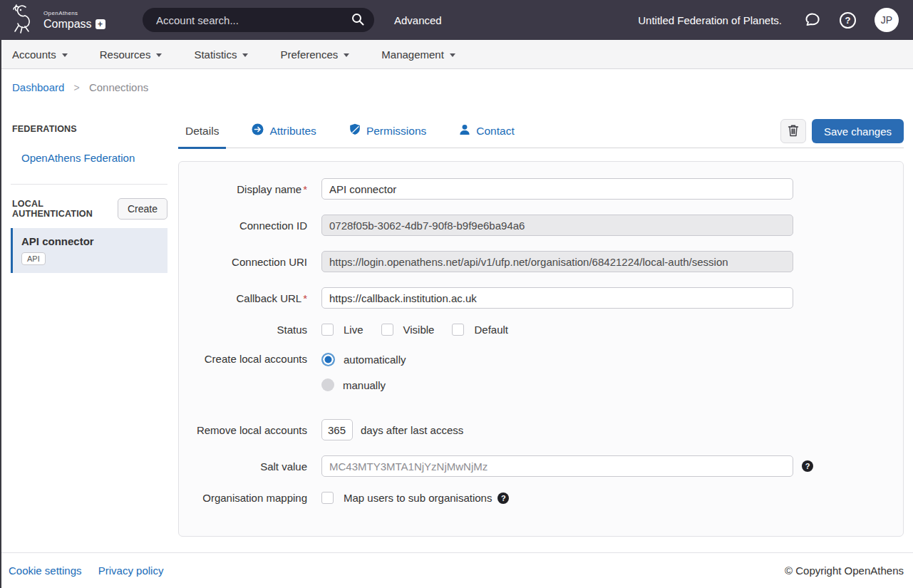 This screenshot has width=913, height=588. What do you see at coordinates (243, 359) in the screenshot?
I see `create-local-accounts-label: Create local accounts` at bounding box center [243, 359].